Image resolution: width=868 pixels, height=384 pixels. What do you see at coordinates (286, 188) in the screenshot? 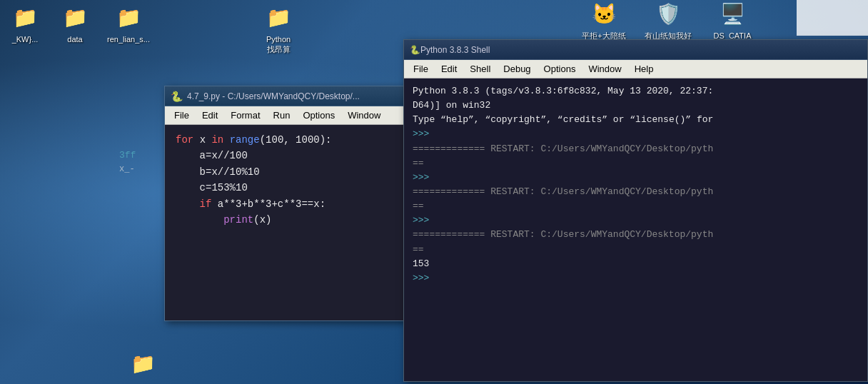
I see `code-line-4: c=153%10` at bounding box center [286, 188].